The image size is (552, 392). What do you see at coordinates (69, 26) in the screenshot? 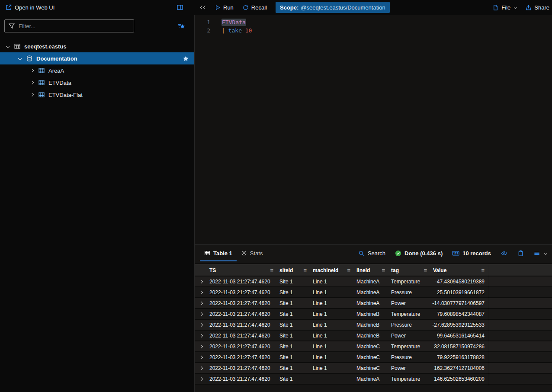
I see `filter-input` at bounding box center [69, 26].